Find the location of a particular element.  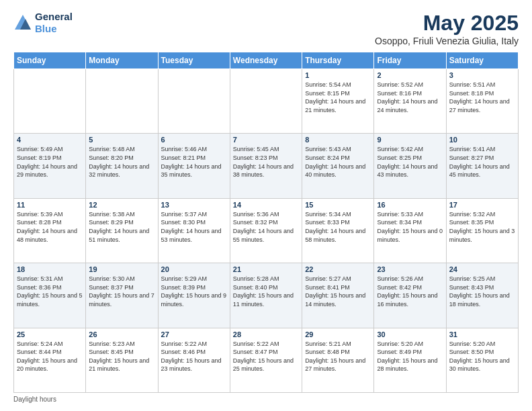

day-info: Sunrise: 5:54 AM Sunset: 8:15 PM Dayligh… is located at coordinates (338, 97).